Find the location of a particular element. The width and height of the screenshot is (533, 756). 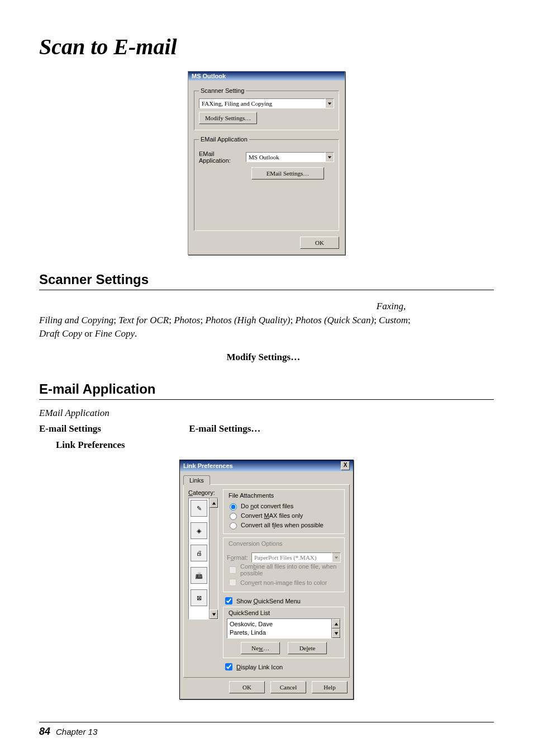

email-app-paragraph-3: Link Preferences is located at coordinates (275, 445).